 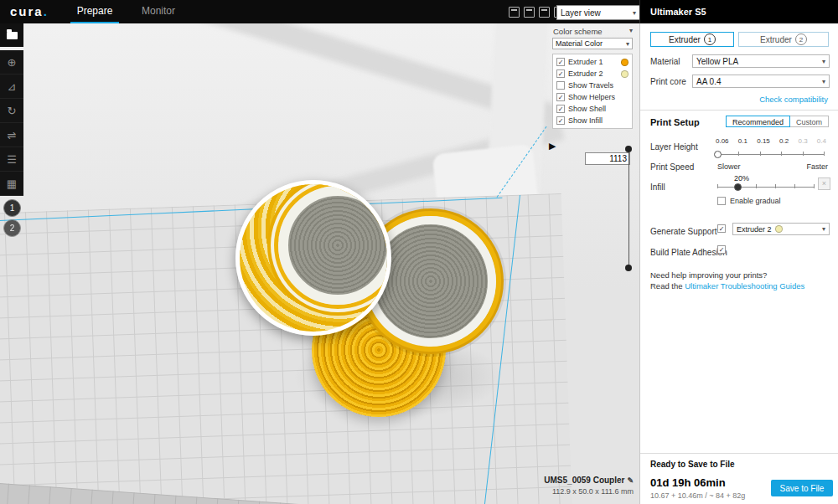 I want to click on check-compatibility-link: Check compatibility, so click(x=794, y=99).